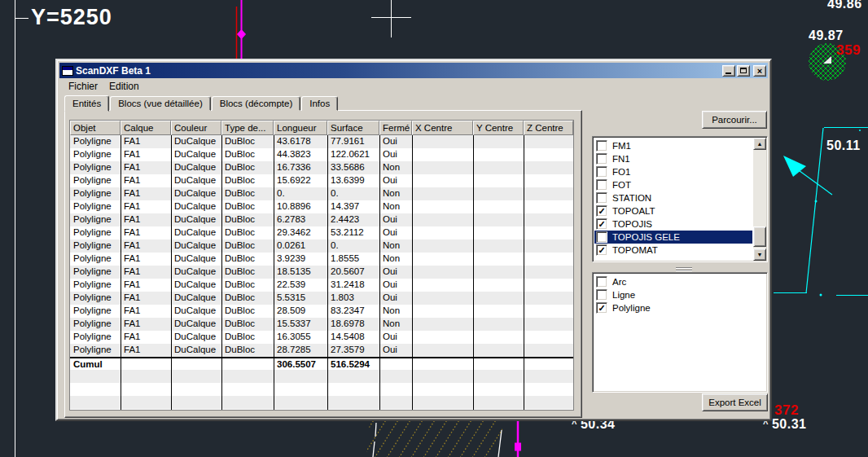 The image size is (868, 457). Describe the element at coordinates (83, 86) in the screenshot. I see `menu-fichier: Fichier` at that location.